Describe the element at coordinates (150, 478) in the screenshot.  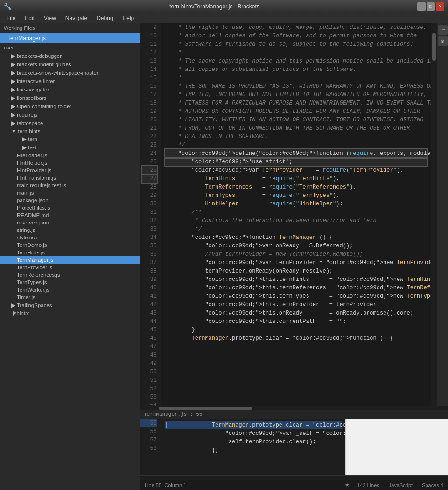
I see `bottom-line-nums` at that location.